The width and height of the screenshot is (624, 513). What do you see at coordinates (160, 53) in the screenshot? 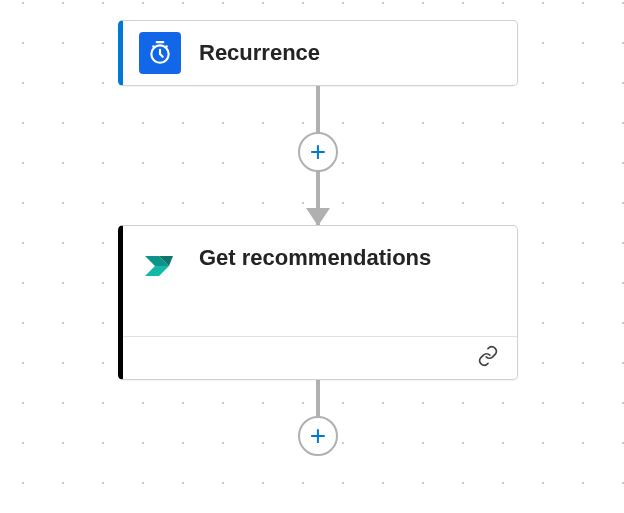
I see `clock-icon` at bounding box center [160, 53].